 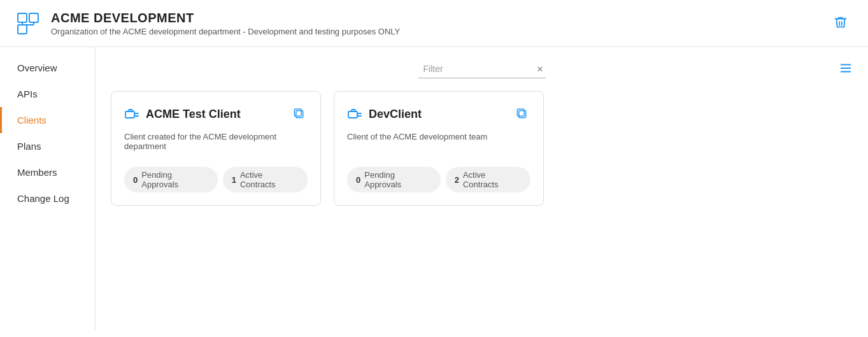 What do you see at coordinates (182, 115) in the screenshot?
I see `card-title-group: ACME Test Client` at bounding box center [182, 115].